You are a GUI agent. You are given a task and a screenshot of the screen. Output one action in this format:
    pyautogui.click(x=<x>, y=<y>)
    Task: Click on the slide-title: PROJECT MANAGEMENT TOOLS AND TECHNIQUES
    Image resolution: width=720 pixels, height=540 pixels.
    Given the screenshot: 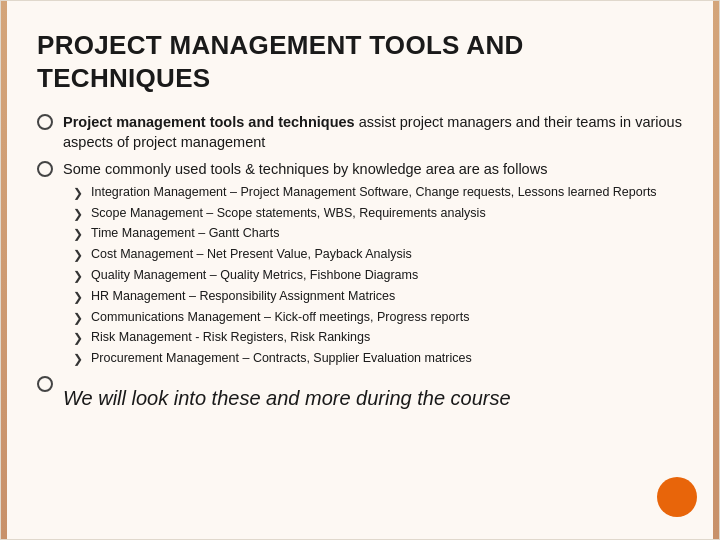 What is the action you would take?
    pyautogui.click(x=360, y=62)
    